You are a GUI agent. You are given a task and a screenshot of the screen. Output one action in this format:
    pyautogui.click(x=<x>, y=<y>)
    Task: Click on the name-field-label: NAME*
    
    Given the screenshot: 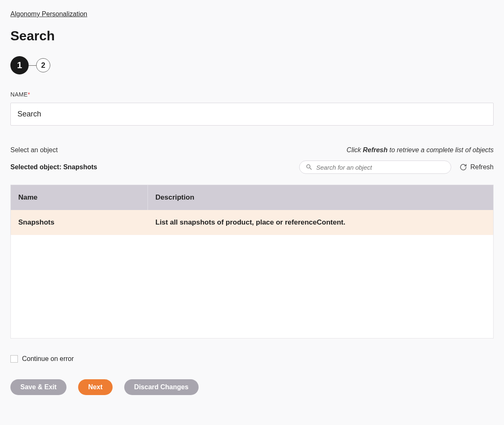 What is the action you would take?
    pyautogui.click(x=252, y=94)
    